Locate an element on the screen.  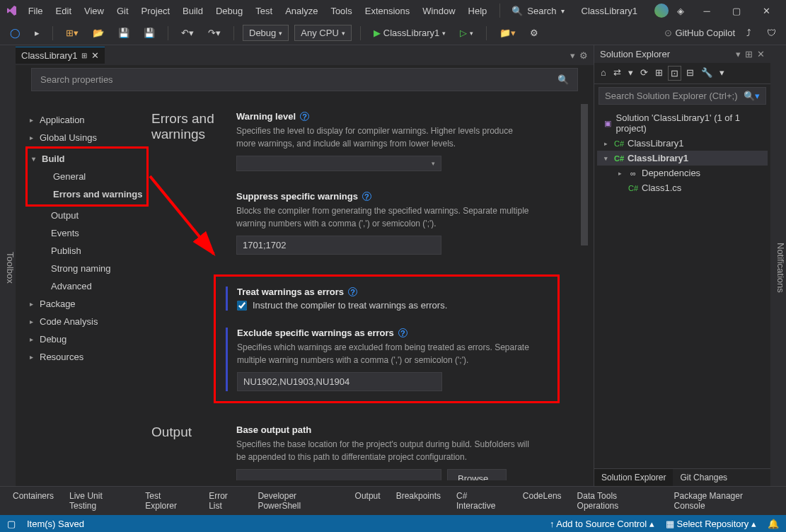
tree-dependencies: ▸ ∞ Dependencies is located at coordinates (682, 173).